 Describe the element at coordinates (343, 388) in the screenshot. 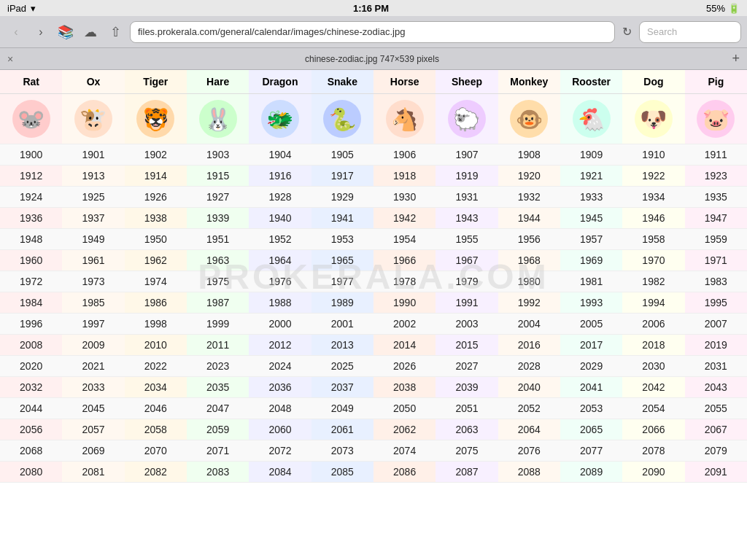

I see `year-cell: 2037` at that location.